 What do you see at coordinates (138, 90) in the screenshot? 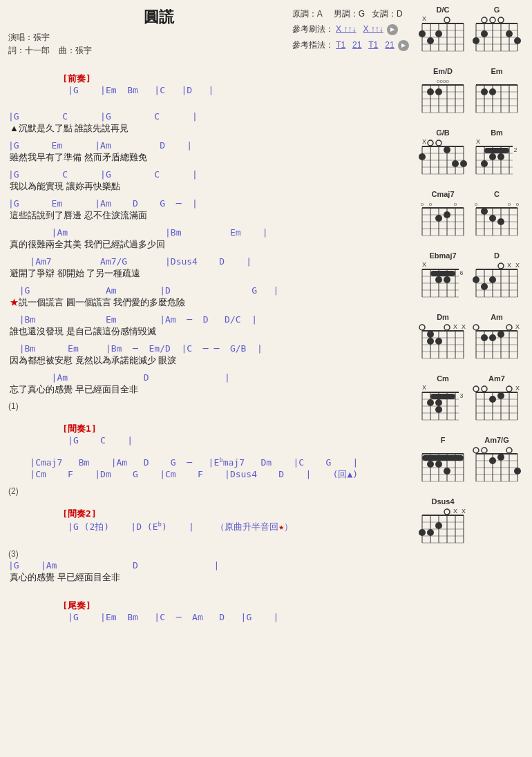
I see `intro-chord-text: |G |Em Bm |C |D |` at bounding box center [138, 90].